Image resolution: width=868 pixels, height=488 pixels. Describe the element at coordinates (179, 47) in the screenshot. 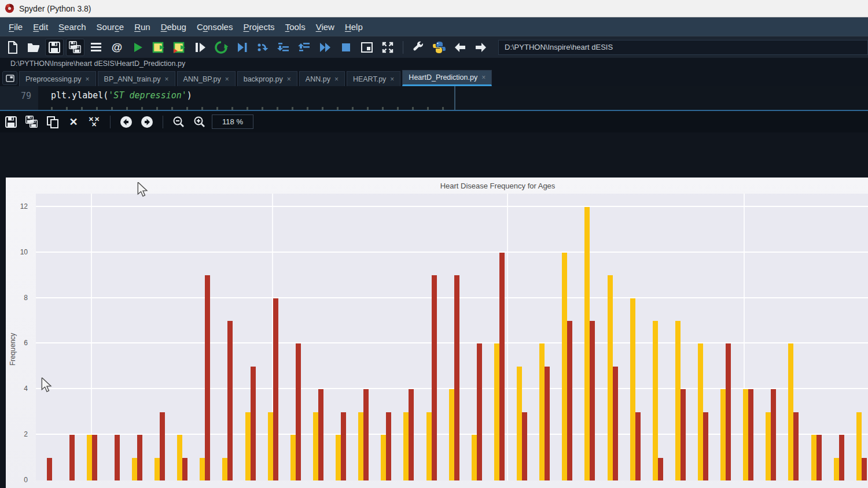

I see `run-cell-advance-button` at that location.